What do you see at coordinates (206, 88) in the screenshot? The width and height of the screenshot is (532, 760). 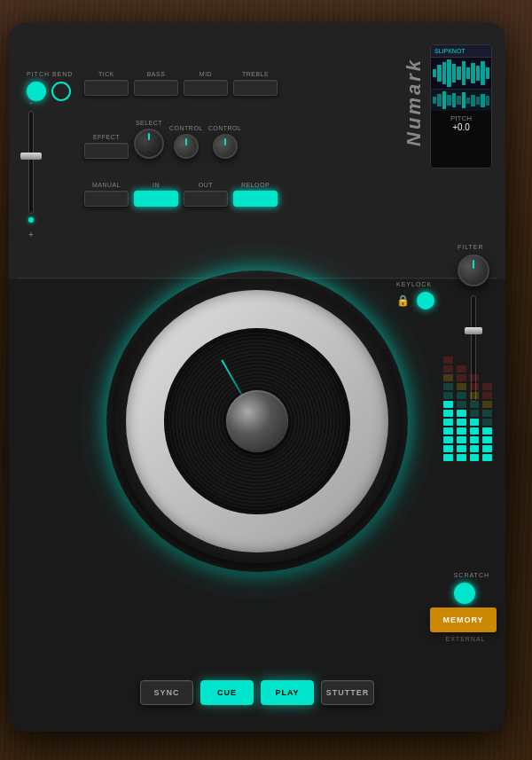 I see `mid-btn` at bounding box center [206, 88].